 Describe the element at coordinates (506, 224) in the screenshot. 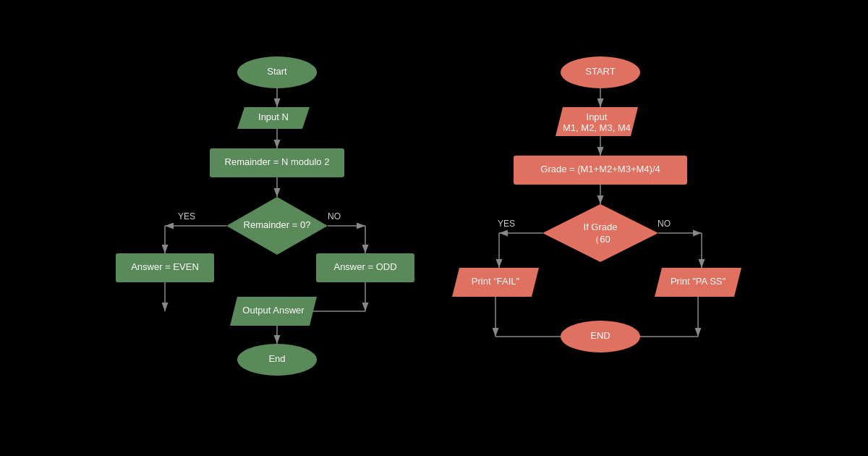

I see `fc2-yes-label: YES` at that location.